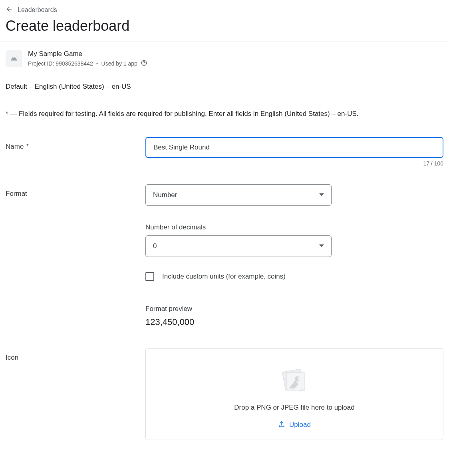  What do you see at coordinates (61, 64) in the screenshot?
I see `project-id: Project ID: 990352638442` at bounding box center [61, 64].